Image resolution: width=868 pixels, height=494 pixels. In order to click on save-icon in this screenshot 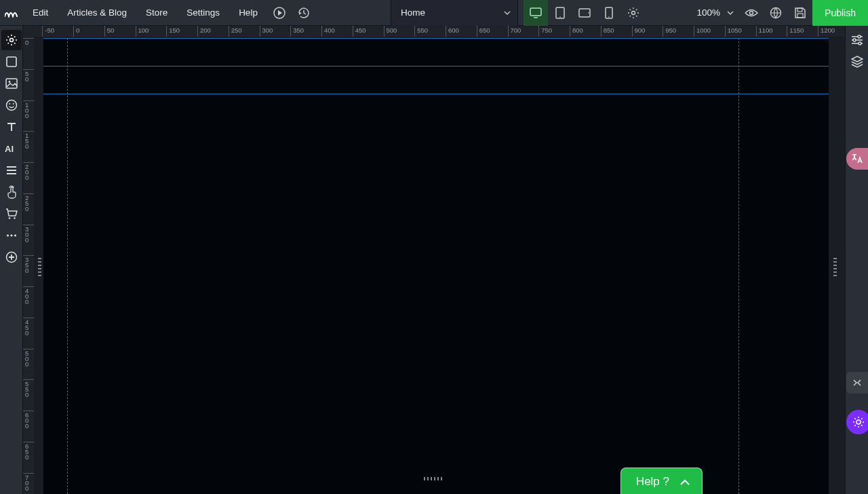, I will do `click(800, 13)`.